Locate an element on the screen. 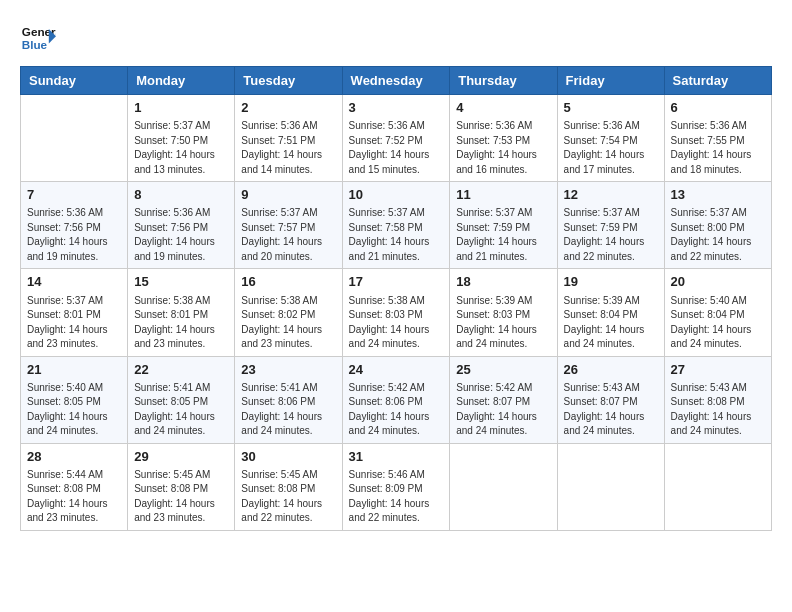 The height and width of the screenshot is (612, 792). day-number: 4 is located at coordinates (503, 108).